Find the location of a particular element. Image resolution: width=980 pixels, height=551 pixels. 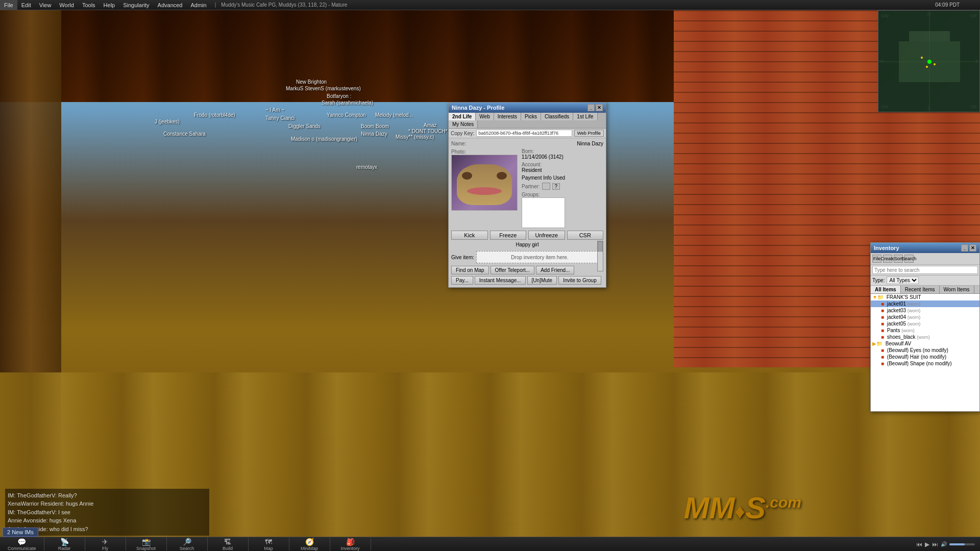

offer-teleport-button: Offer Teleport... is located at coordinates (512, 270).